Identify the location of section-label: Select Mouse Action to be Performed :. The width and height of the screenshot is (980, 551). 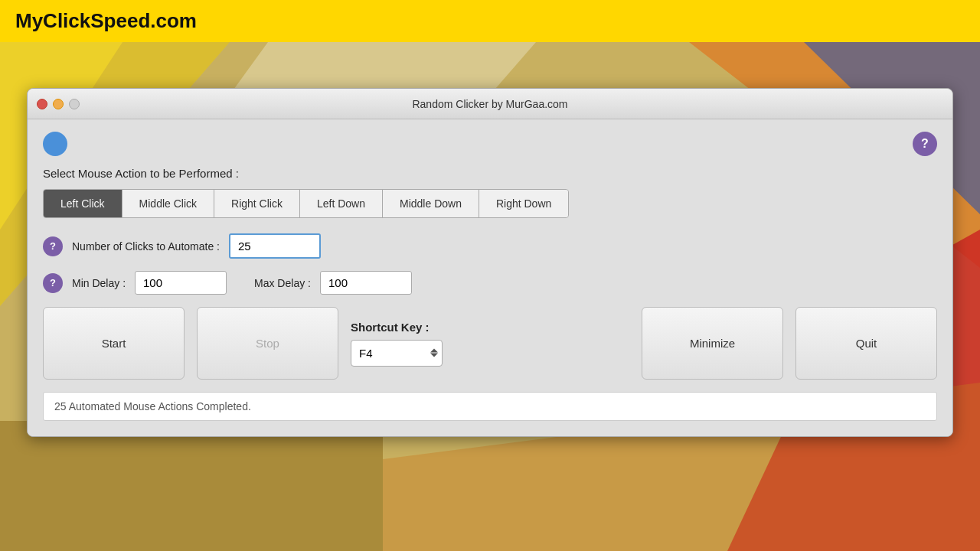
(490, 173).